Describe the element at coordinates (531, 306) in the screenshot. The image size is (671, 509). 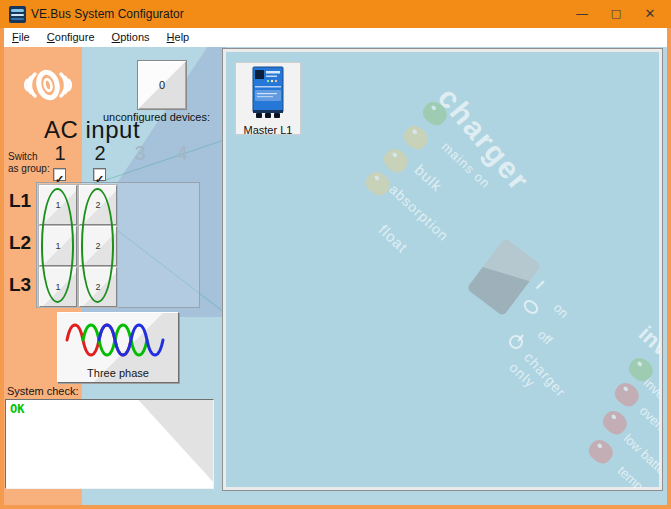
I see `off-symbol-icon` at that location.